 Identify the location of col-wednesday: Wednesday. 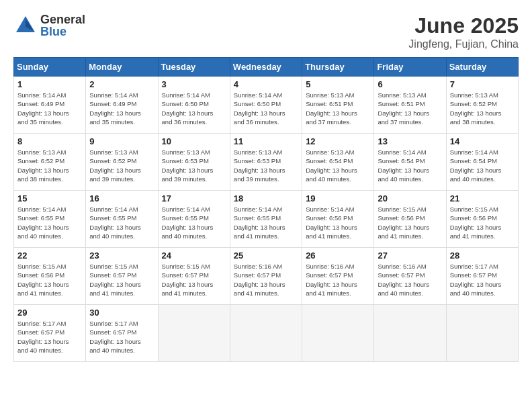
(266, 67).